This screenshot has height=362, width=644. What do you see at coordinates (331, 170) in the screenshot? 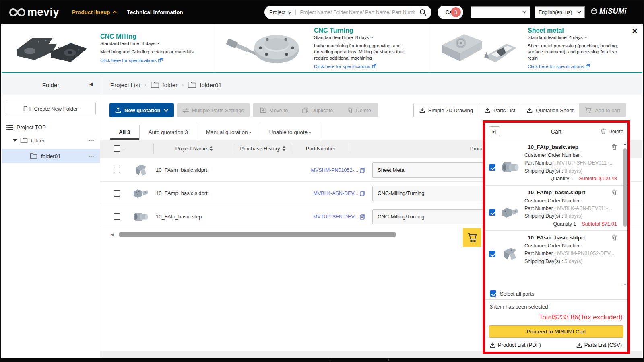
I see `row-part-number-link: MVSHM-PN01052-...` at bounding box center [331, 170].